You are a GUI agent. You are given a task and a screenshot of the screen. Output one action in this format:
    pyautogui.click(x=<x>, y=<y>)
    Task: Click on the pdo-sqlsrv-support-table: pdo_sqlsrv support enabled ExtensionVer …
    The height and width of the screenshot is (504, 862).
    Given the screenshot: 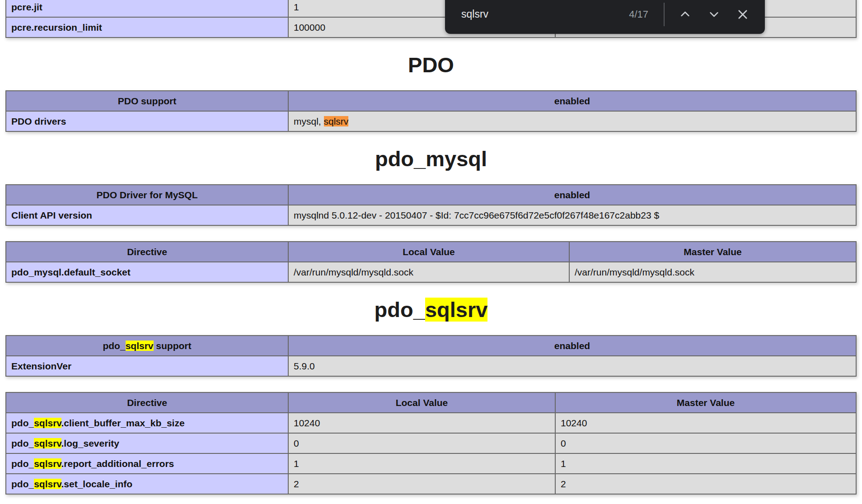 What is the action you would take?
    pyautogui.click(x=431, y=356)
    